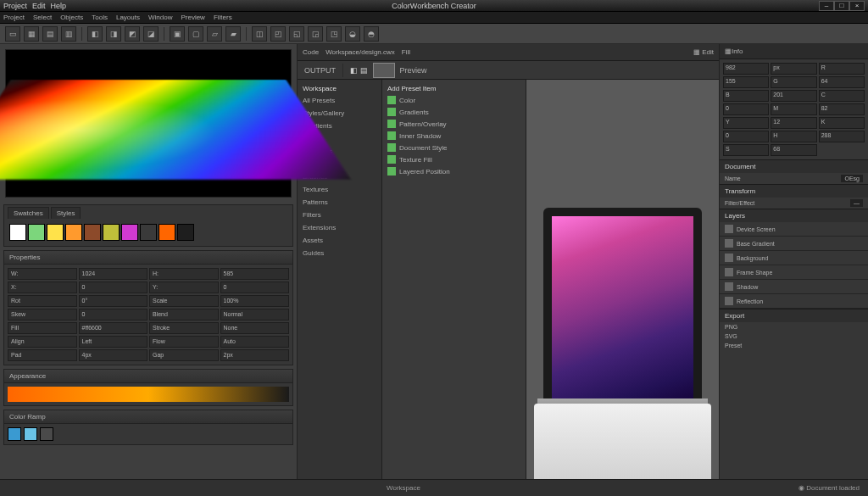  Describe the element at coordinates (339, 241) in the screenshot. I see `tree-item: Assets` at that location.